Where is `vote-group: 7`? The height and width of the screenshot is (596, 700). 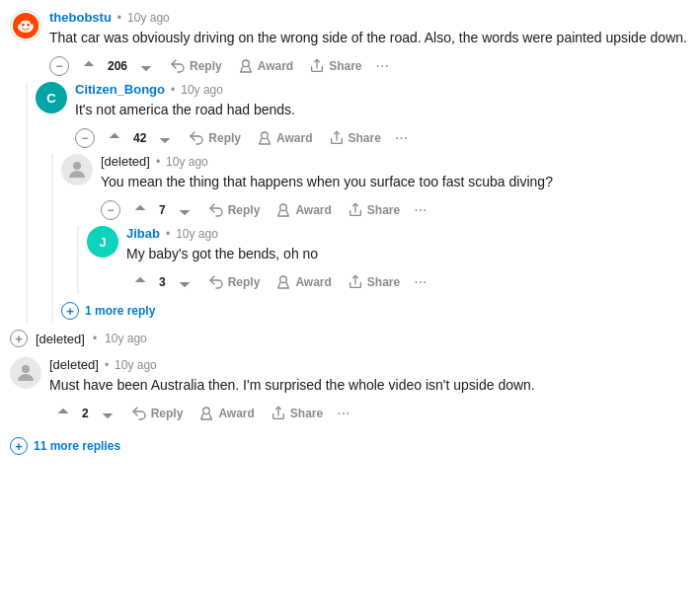 vote-group: 7 is located at coordinates (162, 210).